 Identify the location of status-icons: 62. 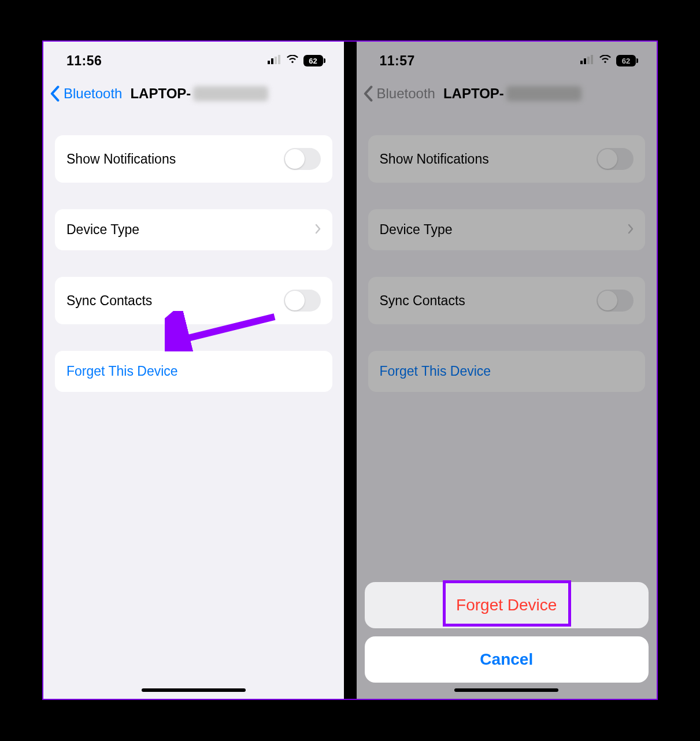
(297, 61).